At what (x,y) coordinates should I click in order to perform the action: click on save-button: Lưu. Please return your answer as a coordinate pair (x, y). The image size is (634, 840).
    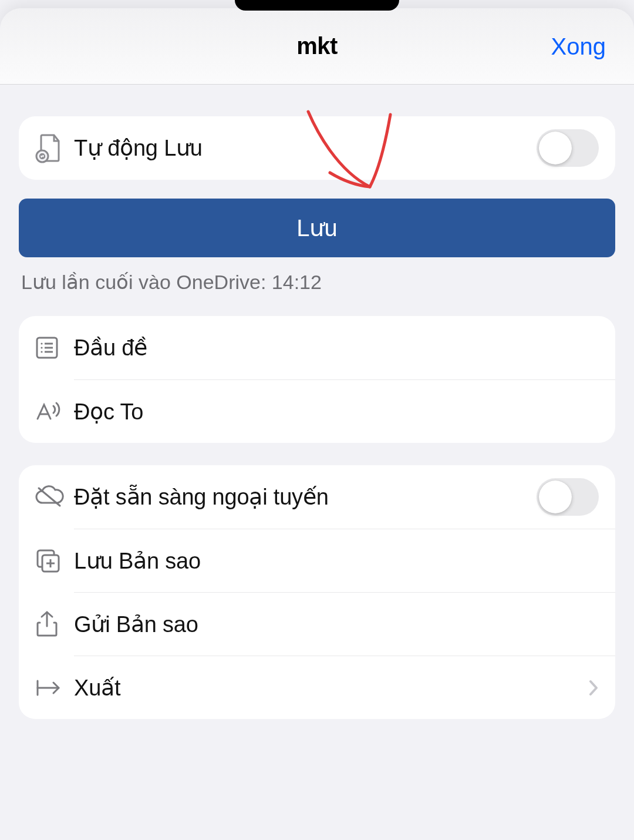
    Looking at the image, I should click on (317, 228).